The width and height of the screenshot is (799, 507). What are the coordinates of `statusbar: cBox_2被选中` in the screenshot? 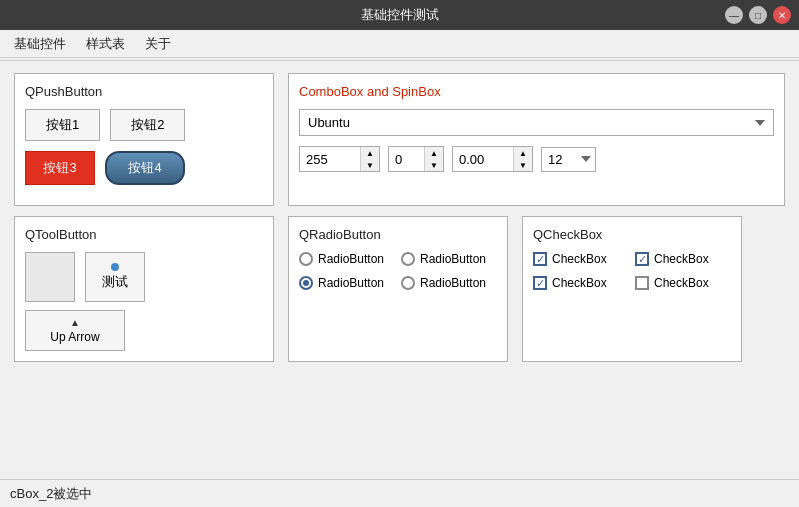 It's located at (400, 493).